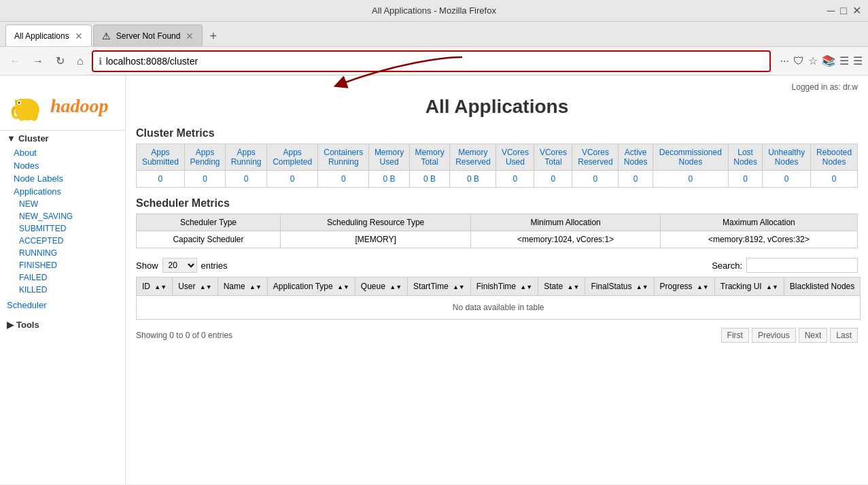 The image size is (868, 485). What do you see at coordinates (787, 158) in the screenshot?
I see `col-unhealthy-nodes: UnhealthyNodes` at bounding box center [787, 158].